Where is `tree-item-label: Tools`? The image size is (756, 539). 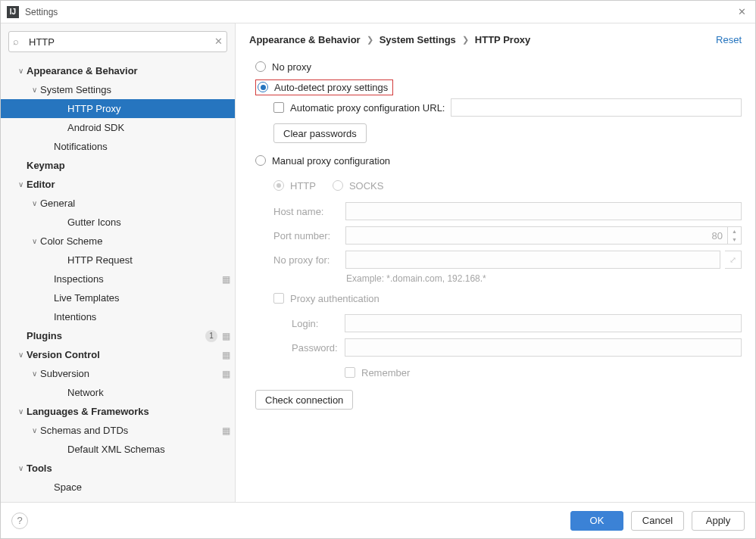 tree-item-label: Tools is located at coordinates (129, 468).